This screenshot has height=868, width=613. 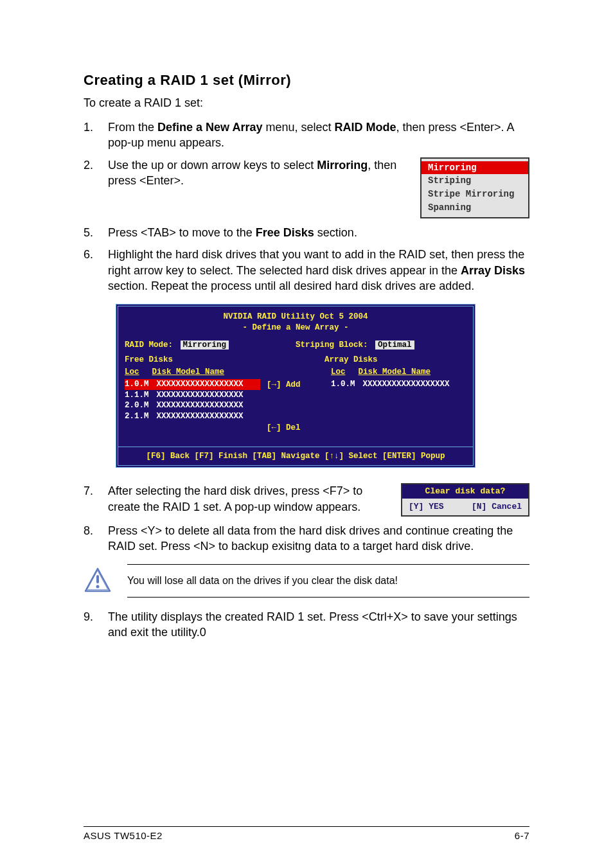 What do you see at coordinates (475, 194) in the screenshot?
I see `popup-option-stripe-mirroring: Stripe Mirroring` at bounding box center [475, 194].